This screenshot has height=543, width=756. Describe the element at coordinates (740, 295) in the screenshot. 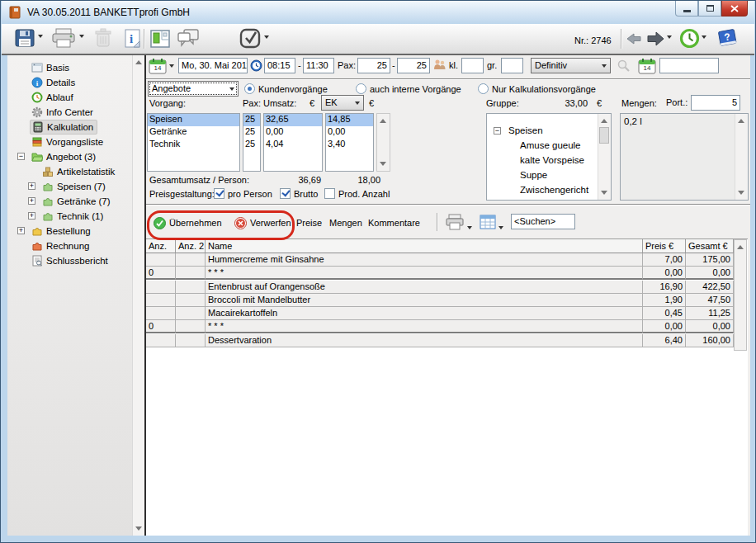

I see `table-scrollbar` at that location.